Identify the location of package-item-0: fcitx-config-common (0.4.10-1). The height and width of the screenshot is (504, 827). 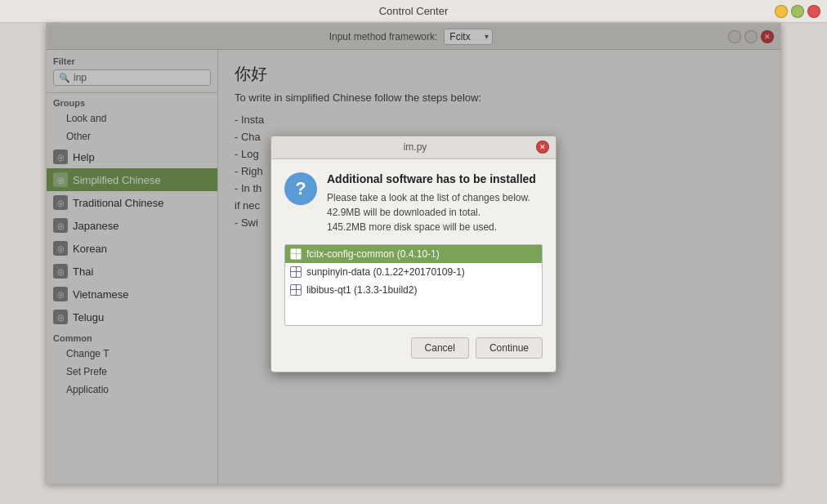
(414, 254).